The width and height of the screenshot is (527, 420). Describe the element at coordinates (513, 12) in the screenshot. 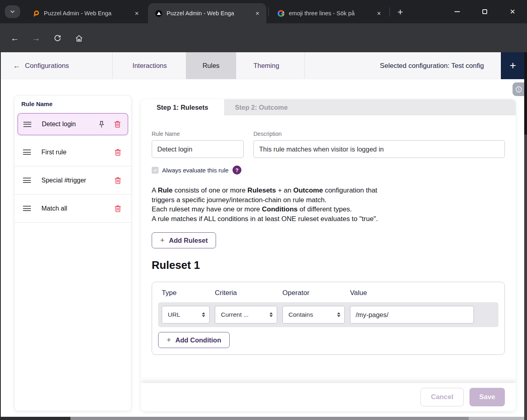

I see `window-close-button: ✕` at that location.